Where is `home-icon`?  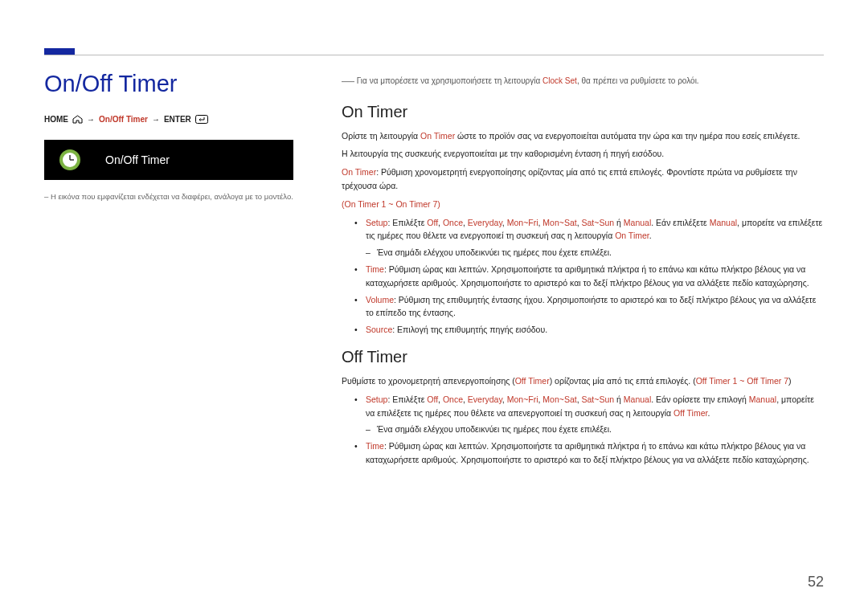
home-icon is located at coordinates (77, 119).